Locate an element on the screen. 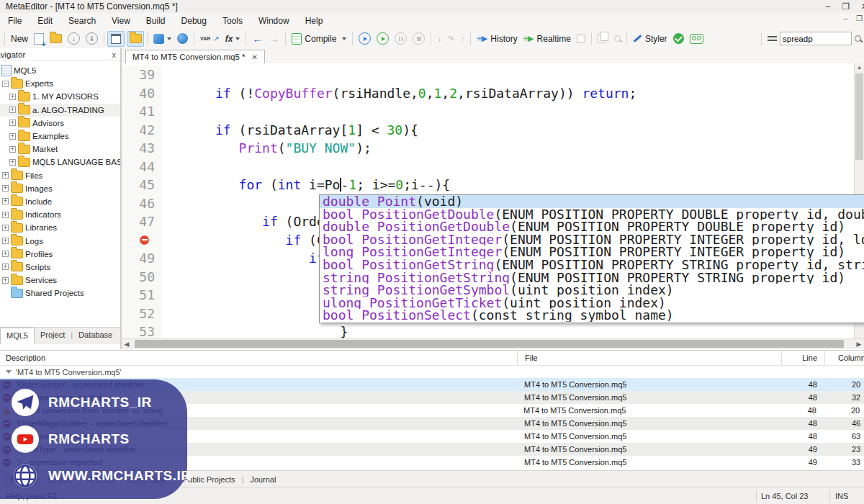  scroll-right-icon: ▶ is located at coordinates (859, 344).